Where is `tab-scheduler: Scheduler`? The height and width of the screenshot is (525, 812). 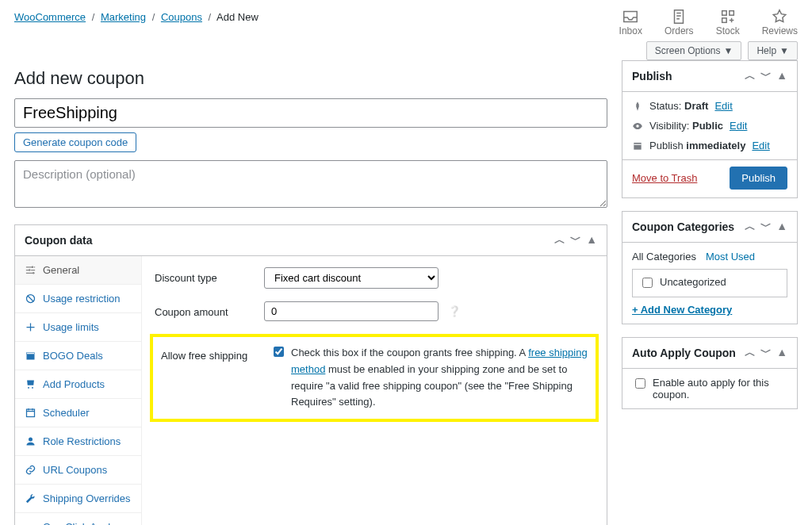
tab-scheduler: Scheduler is located at coordinates (78, 413).